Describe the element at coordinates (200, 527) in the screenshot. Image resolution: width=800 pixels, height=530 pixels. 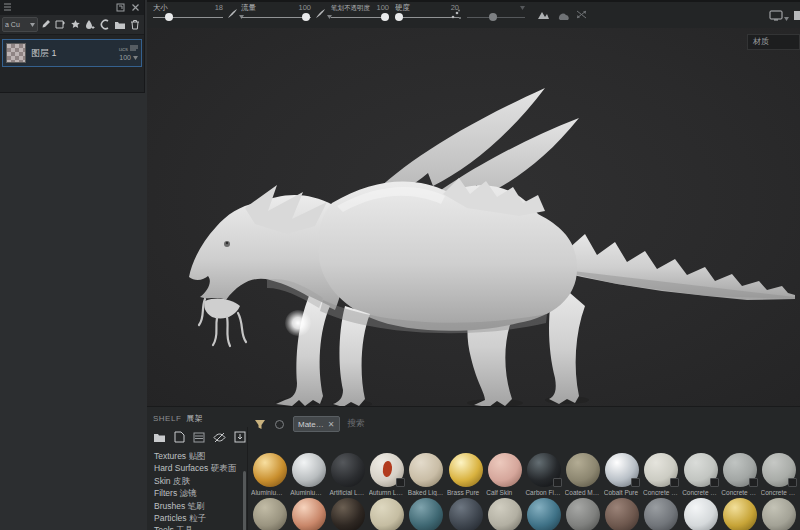
I see `category-tools: Tools 工具` at that location.